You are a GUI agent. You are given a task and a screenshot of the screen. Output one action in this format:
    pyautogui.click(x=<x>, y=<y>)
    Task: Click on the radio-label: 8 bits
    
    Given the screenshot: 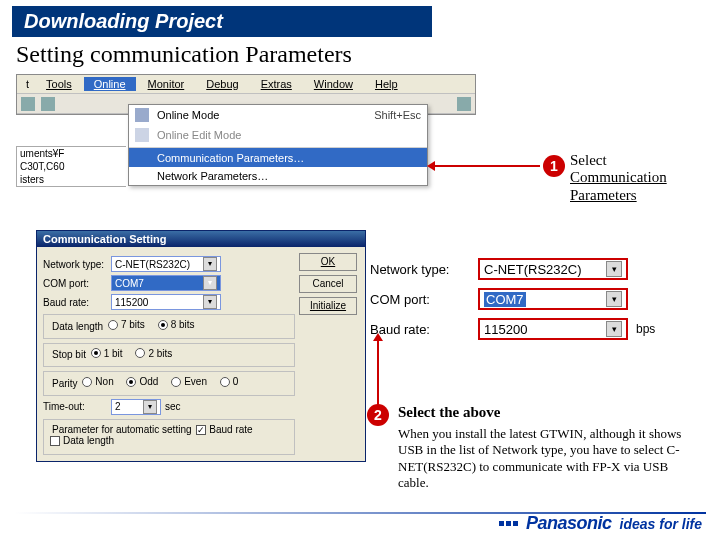 What is the action you would take?
    pyautogui.click(x=183, y=324)
    